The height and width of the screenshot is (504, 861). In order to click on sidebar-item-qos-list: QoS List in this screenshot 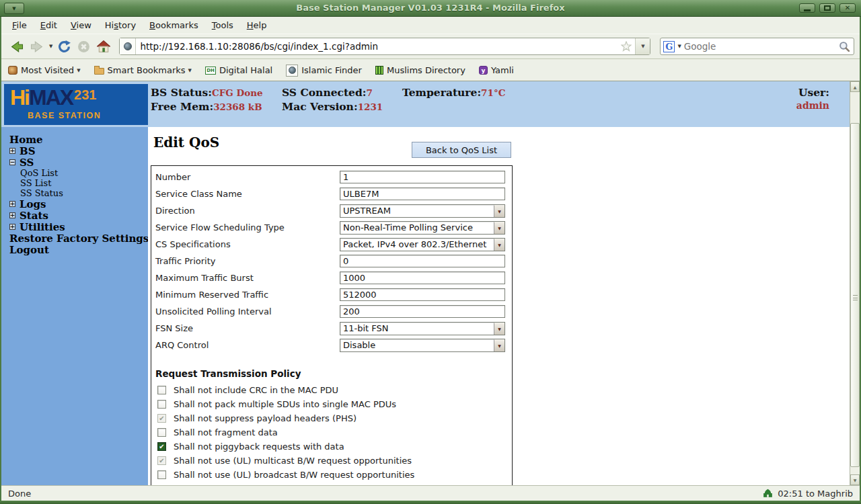, I will do `click(75, 173)`.